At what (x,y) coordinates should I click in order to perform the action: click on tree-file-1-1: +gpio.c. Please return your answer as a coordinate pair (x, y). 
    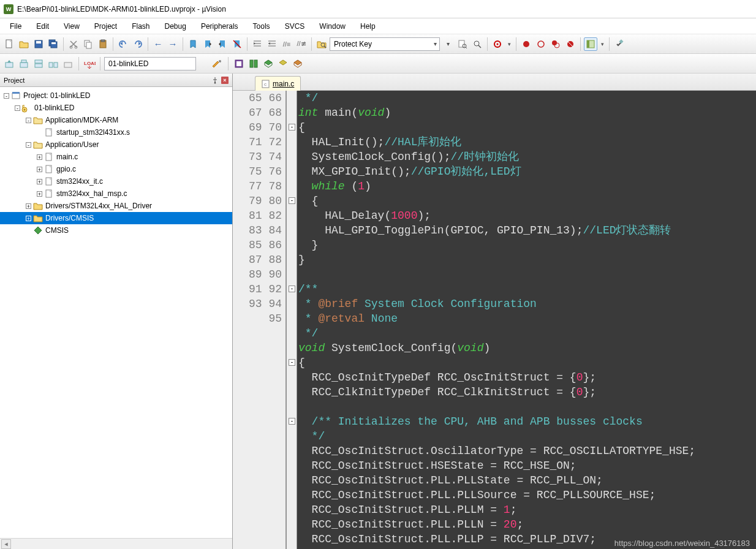
    Looking at the image, I should click on (116, 169).